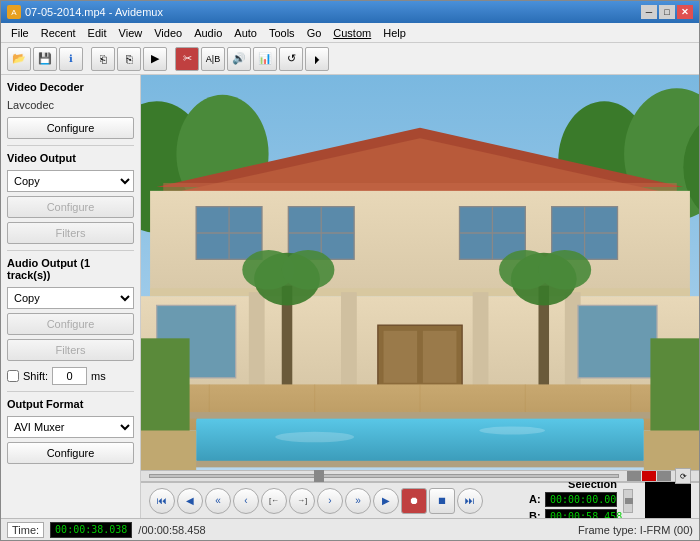 Image resolution: width=700 pixels, height=541 pixels. Describe the element at coordinates (71, 59) in the screenshot. I see `toolbar-info-btn: ℹ` at that location.